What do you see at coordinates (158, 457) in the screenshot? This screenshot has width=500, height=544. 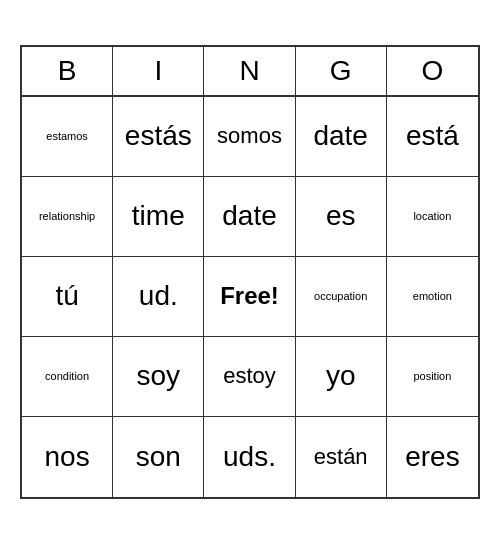 I see `bingo-cell: son` at bounding box center [158, 457].